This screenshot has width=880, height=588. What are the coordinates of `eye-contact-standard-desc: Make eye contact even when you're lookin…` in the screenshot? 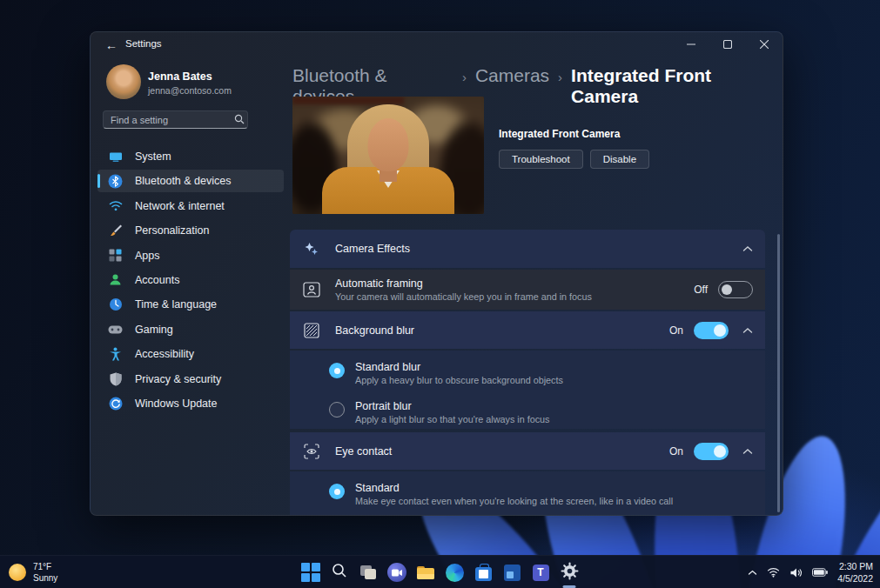 It's located at (514, 501).